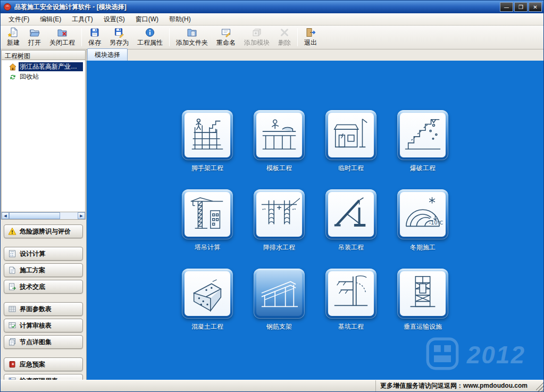 Image resolution: width=544 pixels, height=392 pixels. What do you see at coordinates (12, 254) in the screenshot?
I see `design-calc-icon` at bounding box center [12, 254].